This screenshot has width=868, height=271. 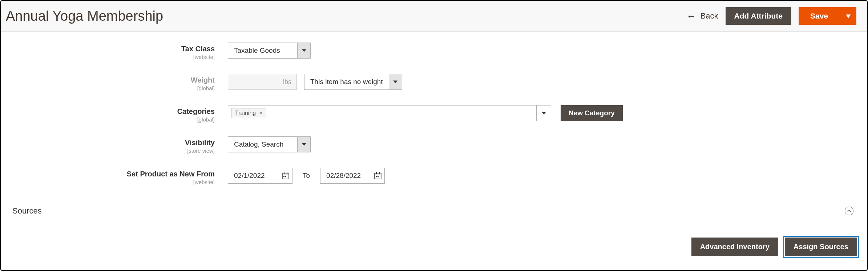 I want to click on categories-dropdown-toggle, so click(x=544, y=113).